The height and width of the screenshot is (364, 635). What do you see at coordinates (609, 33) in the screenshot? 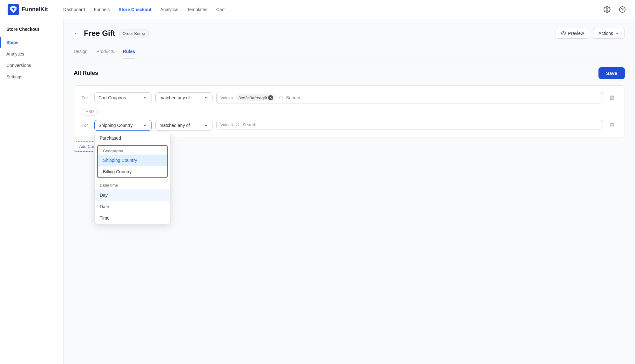
I see `actions-button: Actions` at bounding box center [609, 33].